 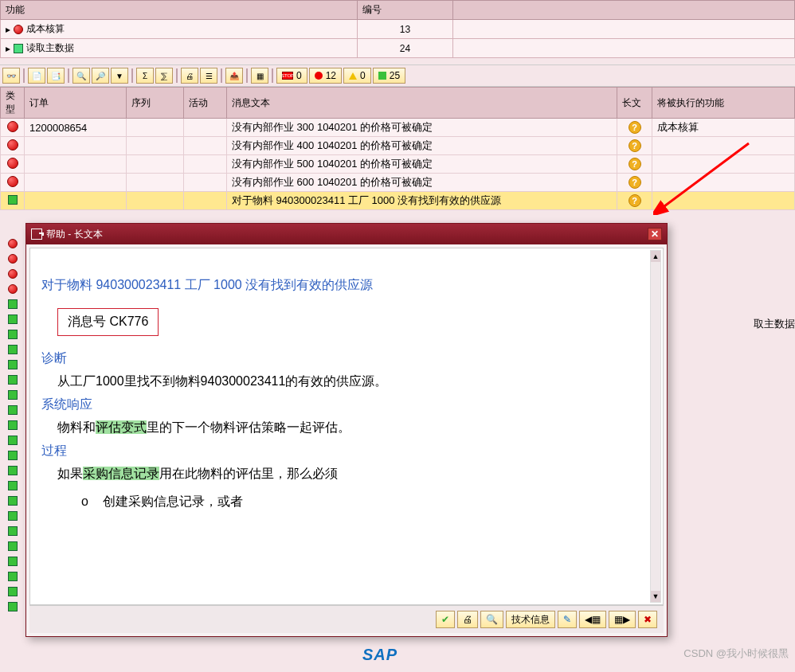 I want to click on warning-triangle-icon, so click(x=353, y=76).